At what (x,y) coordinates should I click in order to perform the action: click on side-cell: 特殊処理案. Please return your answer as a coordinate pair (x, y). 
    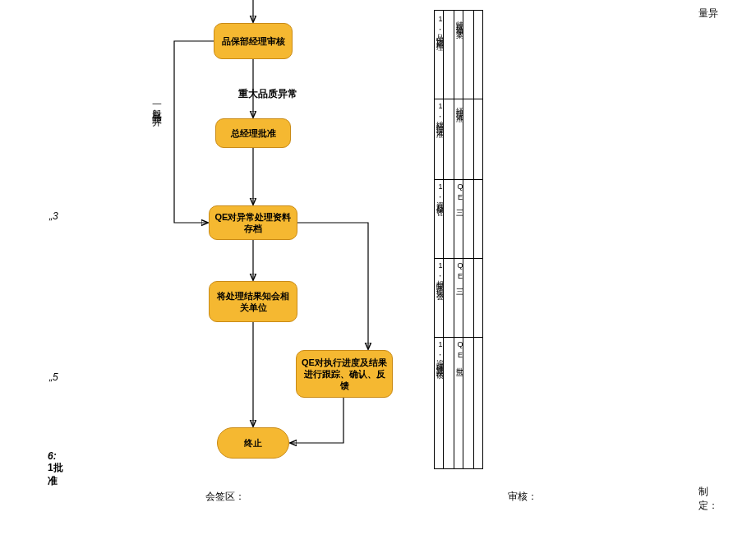
    Looking at the image, I should click on (460, 54).